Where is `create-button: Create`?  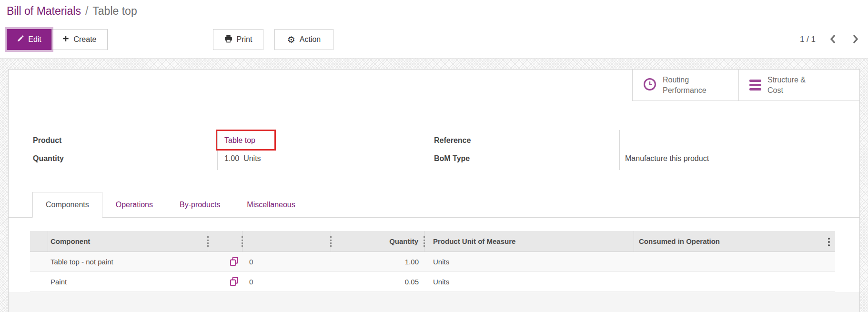 create-button: Create is located at coordinates (80, 40).